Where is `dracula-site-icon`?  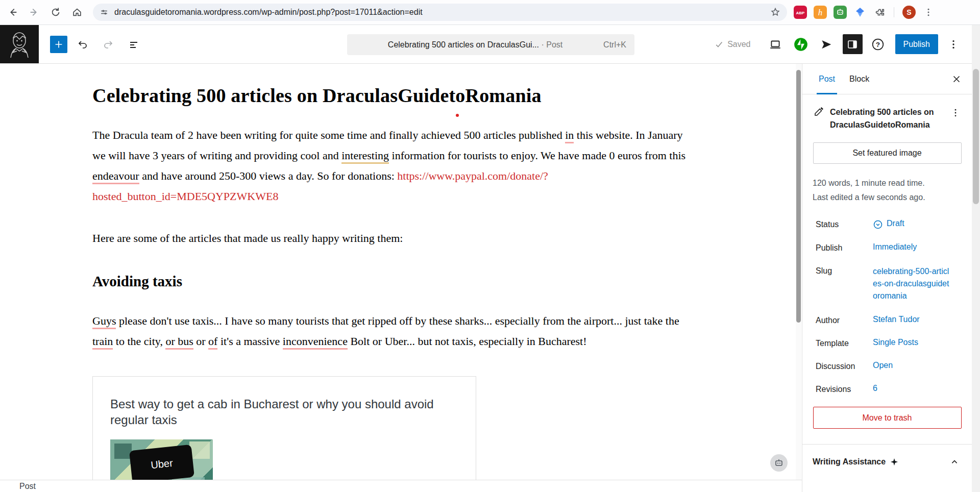 dracula-site-icon is located at coordinates (19, 44).